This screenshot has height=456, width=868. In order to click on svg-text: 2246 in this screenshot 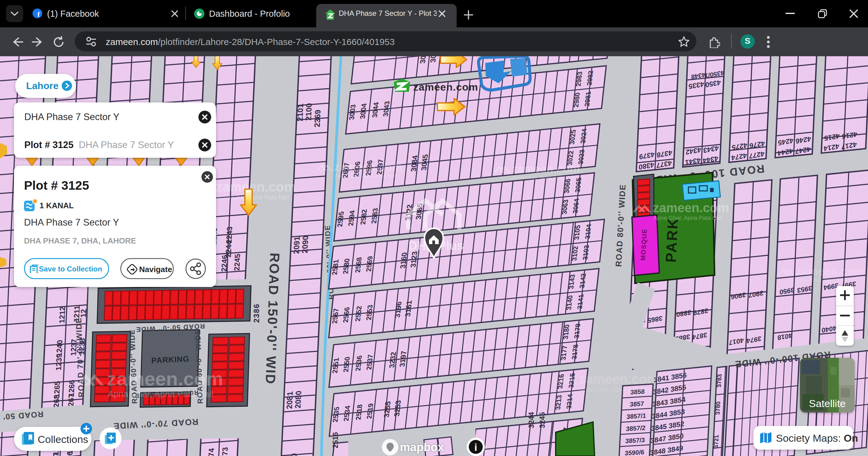, I will do `click(224, 263)`.